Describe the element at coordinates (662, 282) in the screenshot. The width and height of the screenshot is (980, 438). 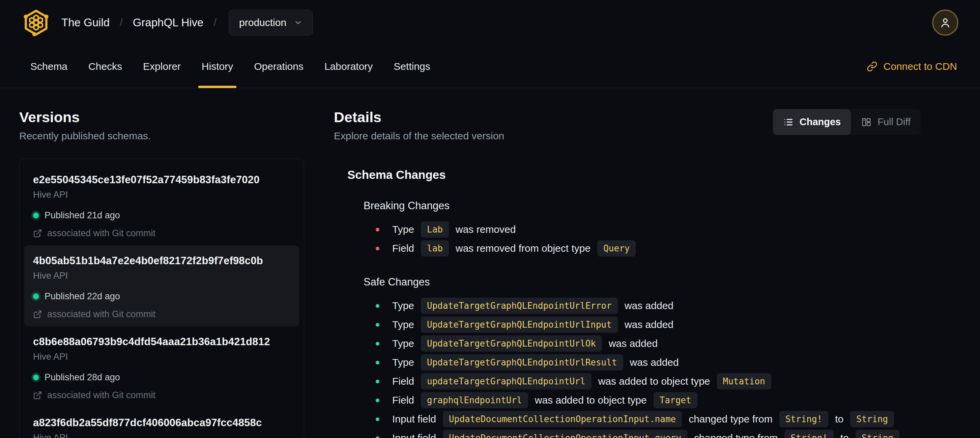
I see `change-group-title: Safe Changes` at that location.